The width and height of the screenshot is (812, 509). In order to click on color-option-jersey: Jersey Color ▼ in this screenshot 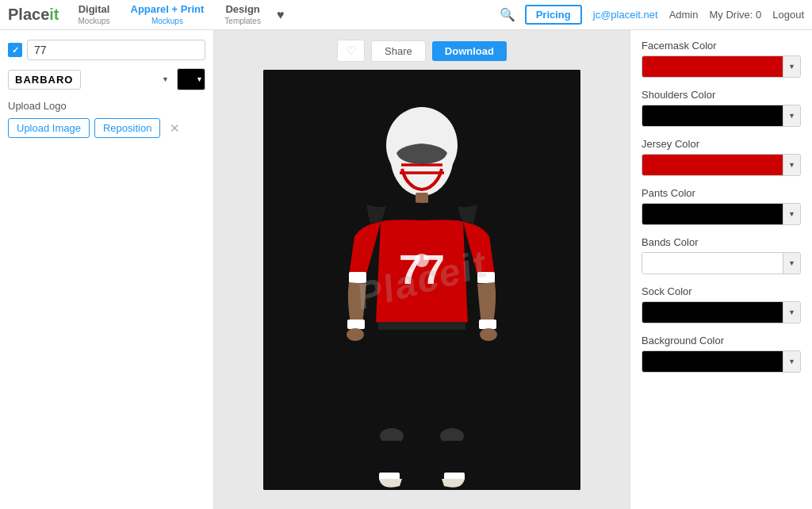, I will do `click(722, 157)`.